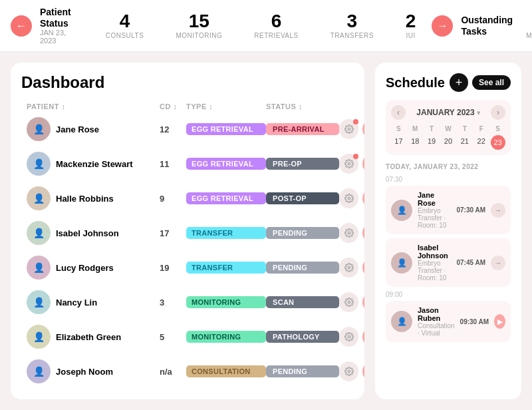 Image resolution: width=532 pixels, height=410 pixels. I want to click on table-row: 👤 Halle Robbins 9 EGG RETRIEVAL POST-OP …, so click(188, 198).